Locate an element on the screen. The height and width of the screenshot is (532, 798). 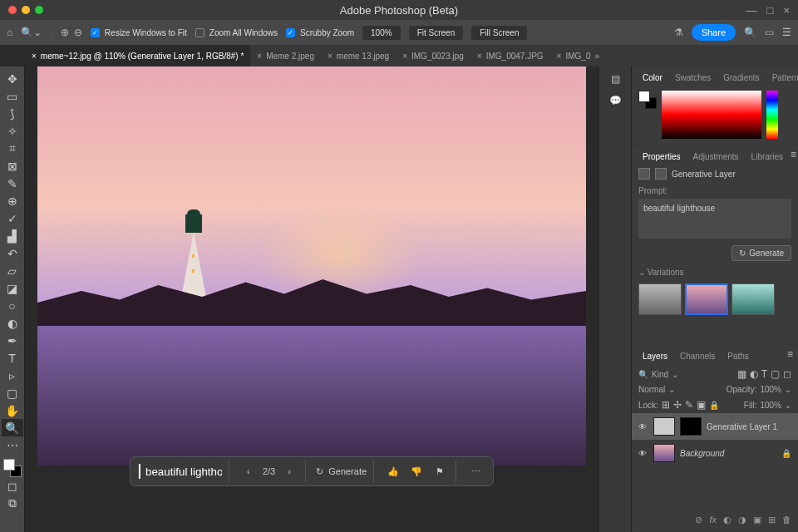
zoom-100-button: 100% is located at coordinates (382, 33).